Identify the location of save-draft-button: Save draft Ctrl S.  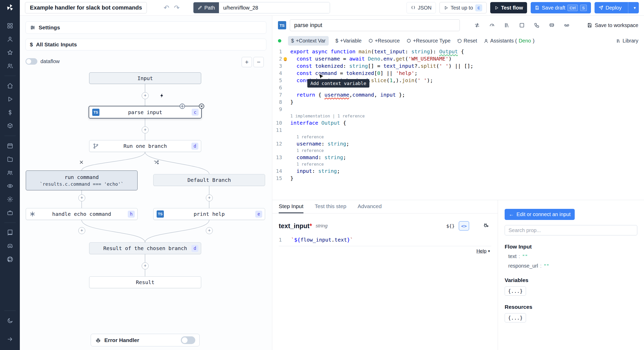
(561, 8).